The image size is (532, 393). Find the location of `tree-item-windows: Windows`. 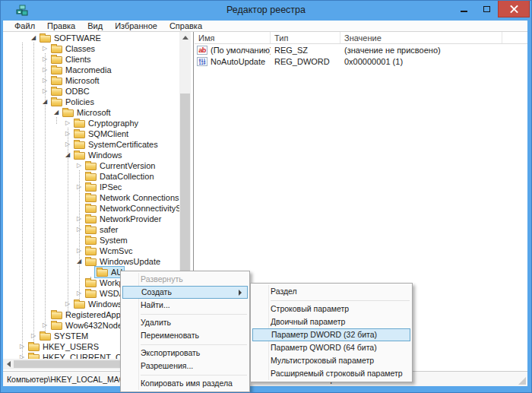

tree-item-windows: Windows is located at coordinates (91, 155).